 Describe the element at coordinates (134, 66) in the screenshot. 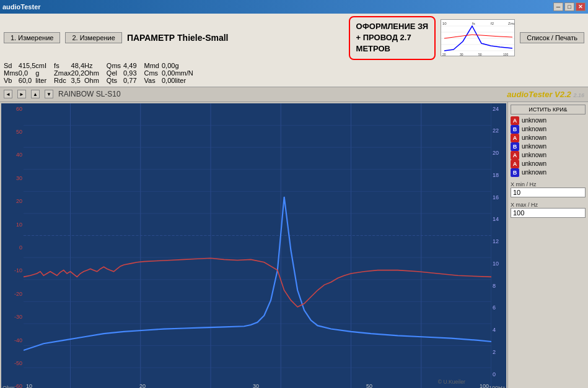

I see `qms-value: 4,49` at that location.